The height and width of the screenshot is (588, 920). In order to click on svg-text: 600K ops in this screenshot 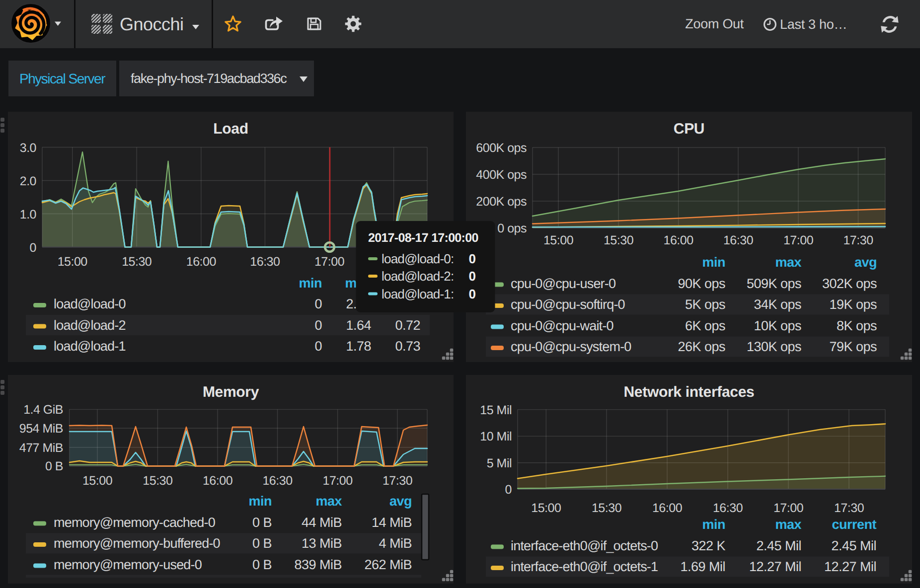, I will do `click(501, 148)`.